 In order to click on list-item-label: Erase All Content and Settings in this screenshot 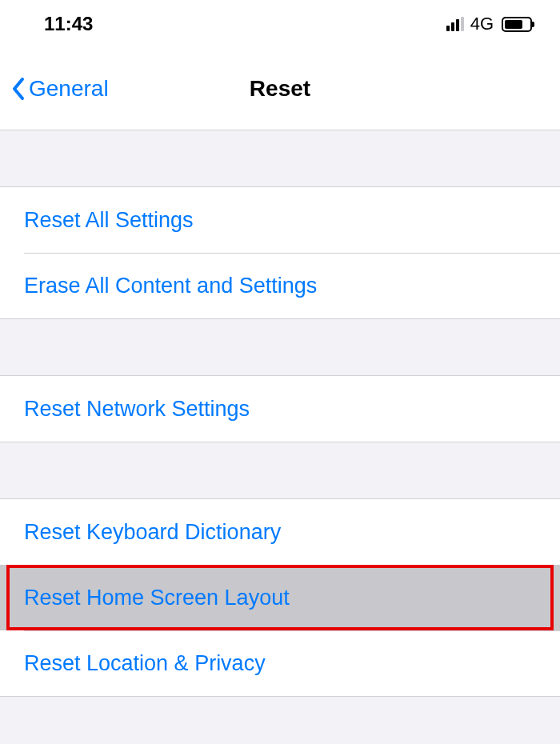, I will do `click(170, 286)`.